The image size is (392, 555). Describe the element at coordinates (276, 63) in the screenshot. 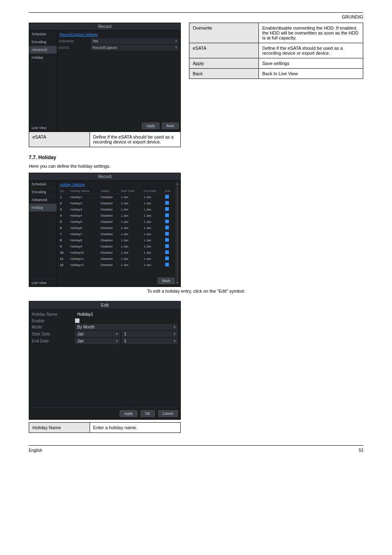

I see `table-row: ApplySave settings` at that location.